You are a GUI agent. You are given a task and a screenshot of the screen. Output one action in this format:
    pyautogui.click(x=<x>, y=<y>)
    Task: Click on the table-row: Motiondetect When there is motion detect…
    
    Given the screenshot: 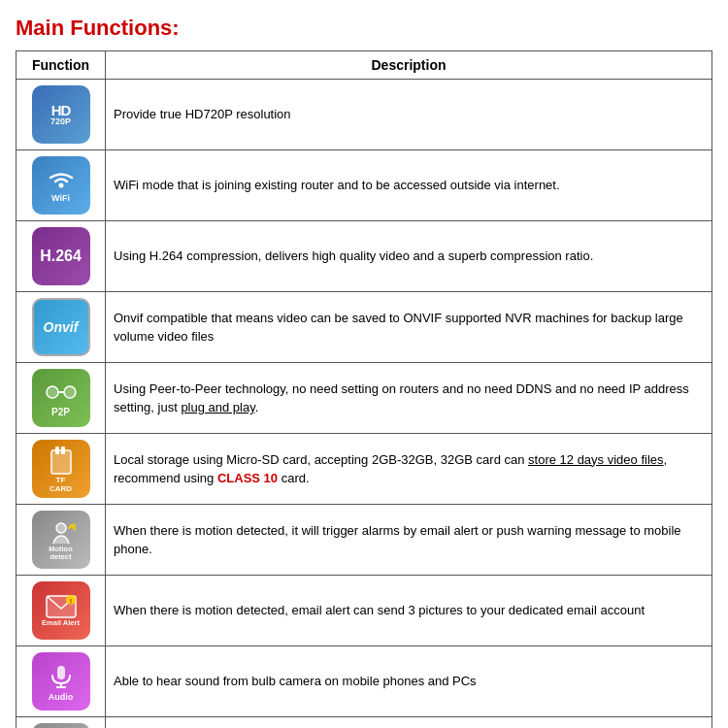 What is the action you would take?
    pyautogui.click(x=365, y=540)
    